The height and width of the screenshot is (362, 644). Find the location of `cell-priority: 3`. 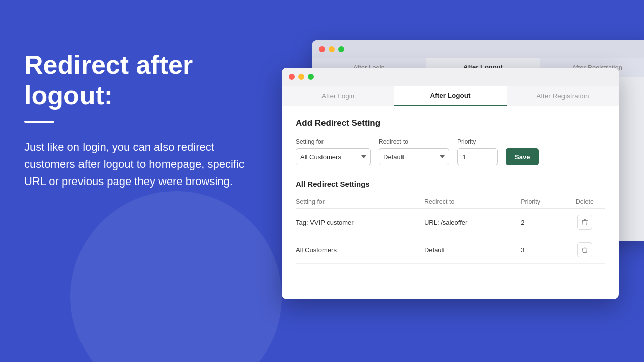

cell-priority: 3 is located at coordinates (542, 250).